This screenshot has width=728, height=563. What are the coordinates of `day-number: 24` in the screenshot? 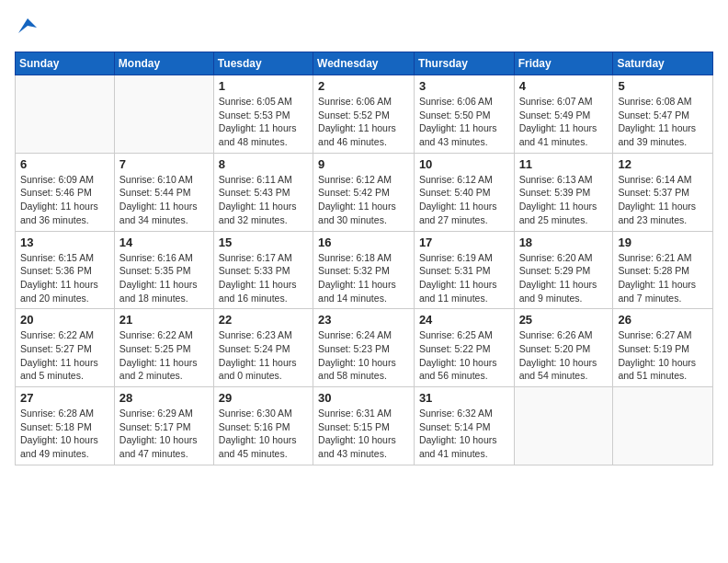 It's located at (464, 320).